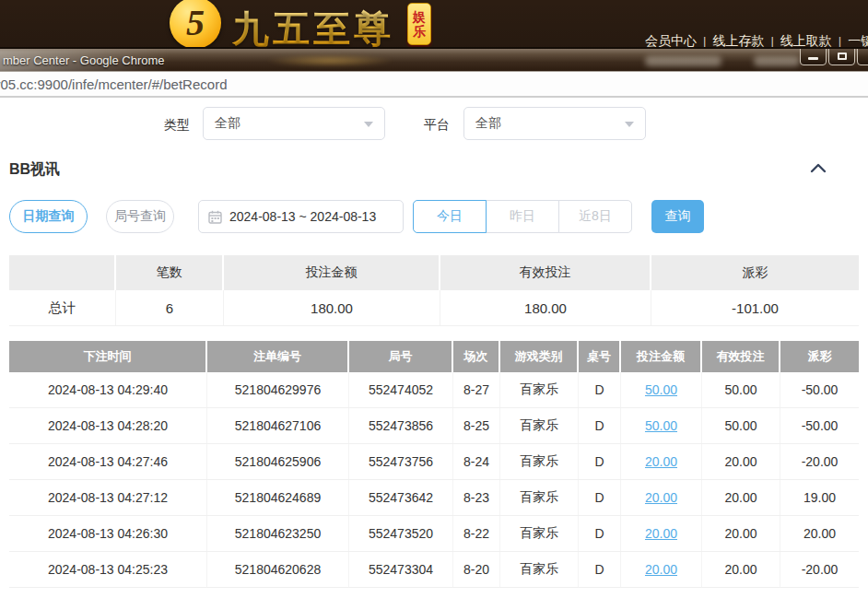 The height and width of the screenshot is (598, 868). What do you see at coordinates (140, 217) in the screenshot?
I see `round-query-label: 局号查询` at bounding box center [140, 217].